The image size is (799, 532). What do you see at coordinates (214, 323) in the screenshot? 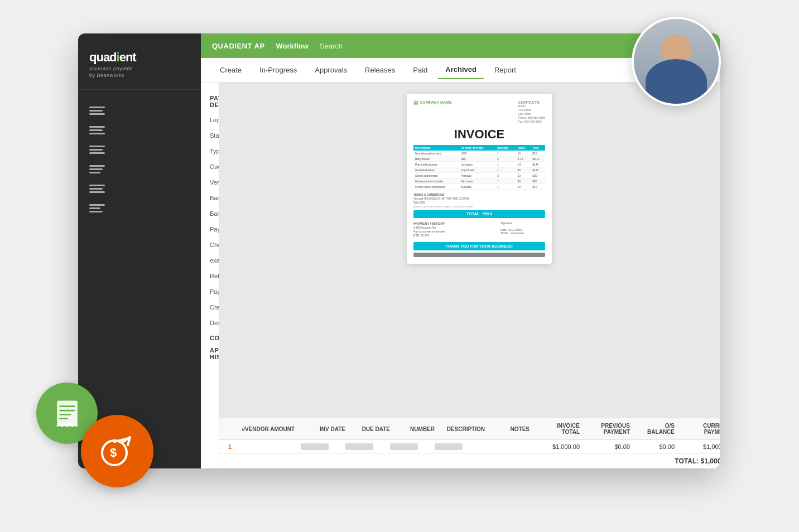
I see `label-description: Description` at bounding box center [214, 323].